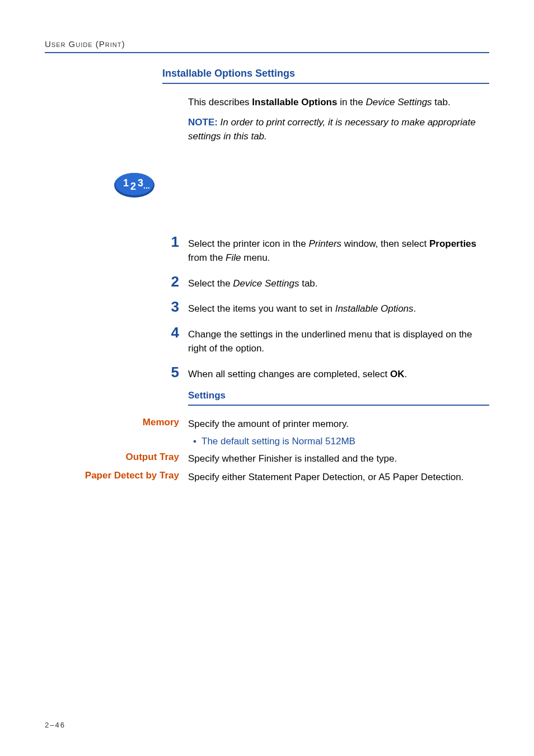  I want to click on svg-text:...: ..., so click(147, 186).